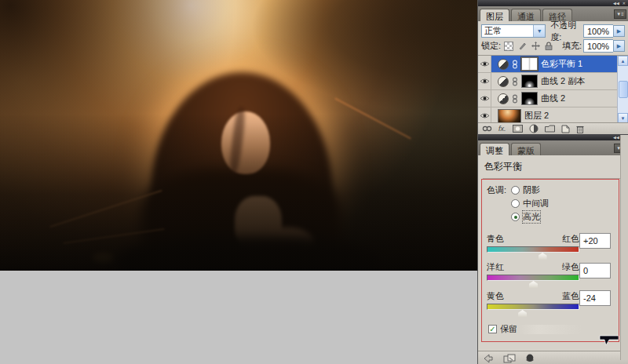  Describe the element at coordinates (551, 271) in the screenshot. I see `magenta-green-slider-group: 洋红 绿色 0` at that location.